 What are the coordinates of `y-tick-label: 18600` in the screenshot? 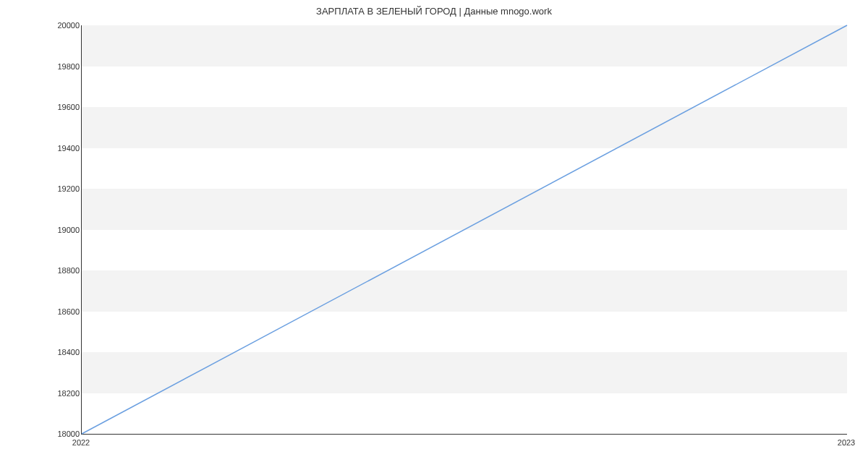 It's located at (65, 312).